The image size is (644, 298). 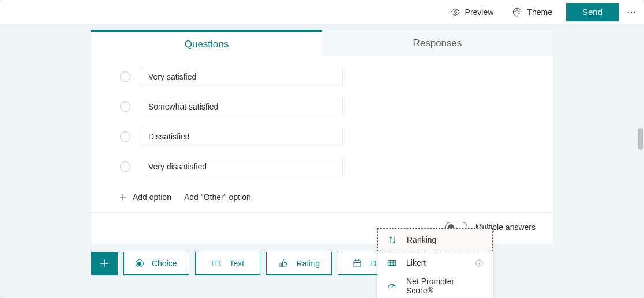 I want to click on top-command-bar: Preview Theme Send, so click(x=322, y=12).